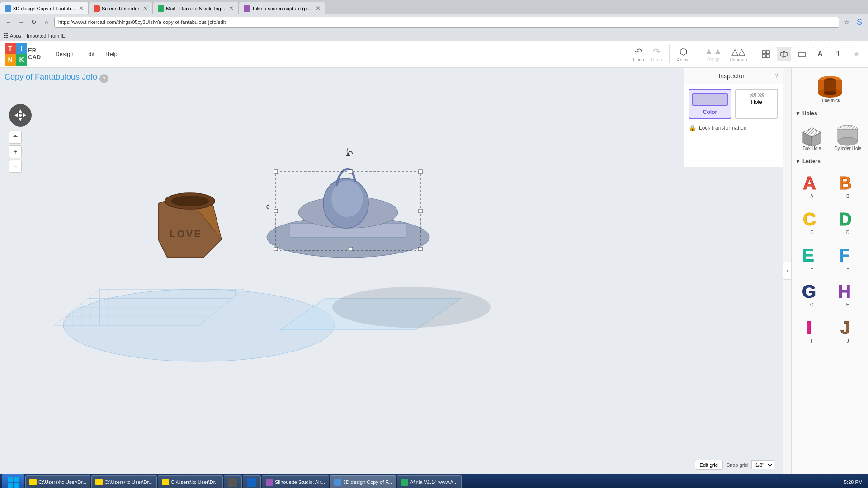 This screenshot has width=868, height=488. Describe the element at coordinates (848, 220) in the screenshot. I see `letter-d-item: D D` at that location.